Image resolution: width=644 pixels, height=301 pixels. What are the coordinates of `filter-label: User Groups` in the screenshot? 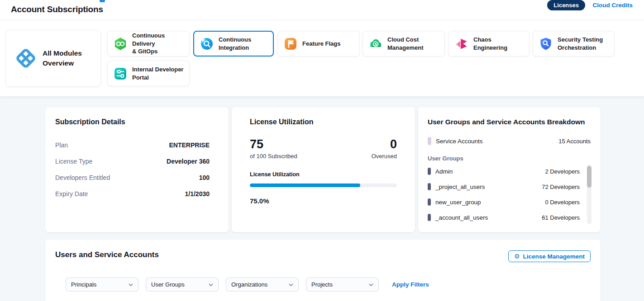 It's located at (168, 285).